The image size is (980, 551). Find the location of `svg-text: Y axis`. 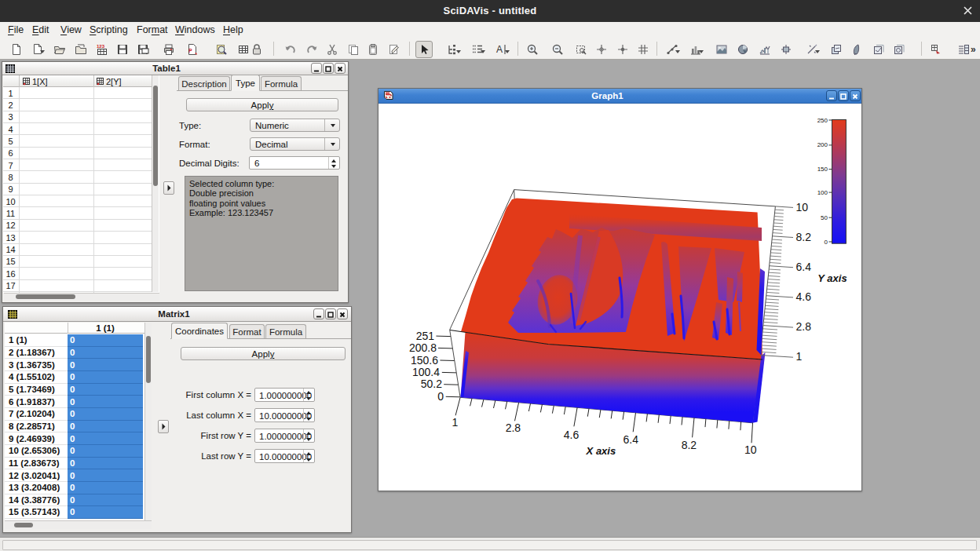

svg-text: Y axis is located at coordinates (832, 278).